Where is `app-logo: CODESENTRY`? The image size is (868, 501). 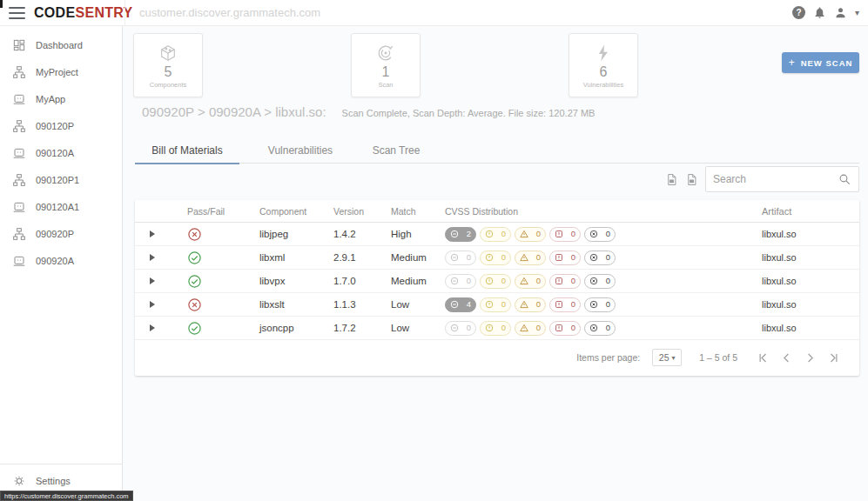
app-logo: CODESENTRY is located at coordinates (84, 13).